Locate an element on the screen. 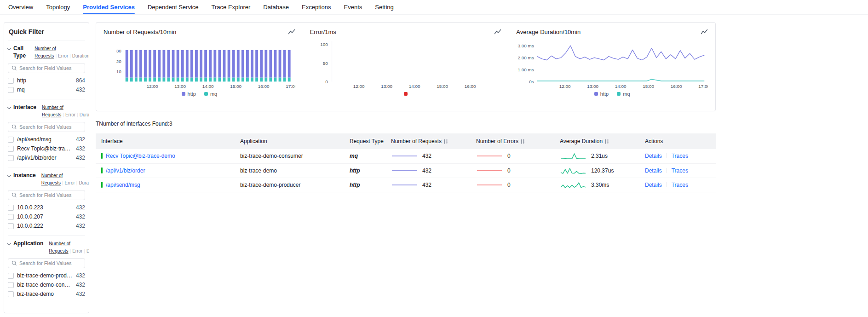 This screenshot has width=868, height=317. table-row: /api/v1/biz/order biz-trace-demo http 43… is located at coordinates (406, 170).